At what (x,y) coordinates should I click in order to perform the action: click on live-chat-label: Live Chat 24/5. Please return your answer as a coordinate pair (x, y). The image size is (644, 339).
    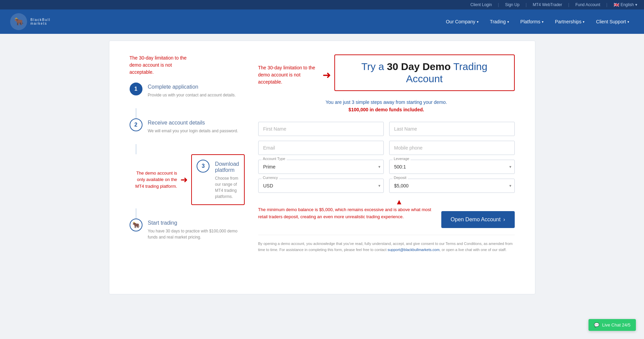
    Looking at the image, I should click on (616, 325).